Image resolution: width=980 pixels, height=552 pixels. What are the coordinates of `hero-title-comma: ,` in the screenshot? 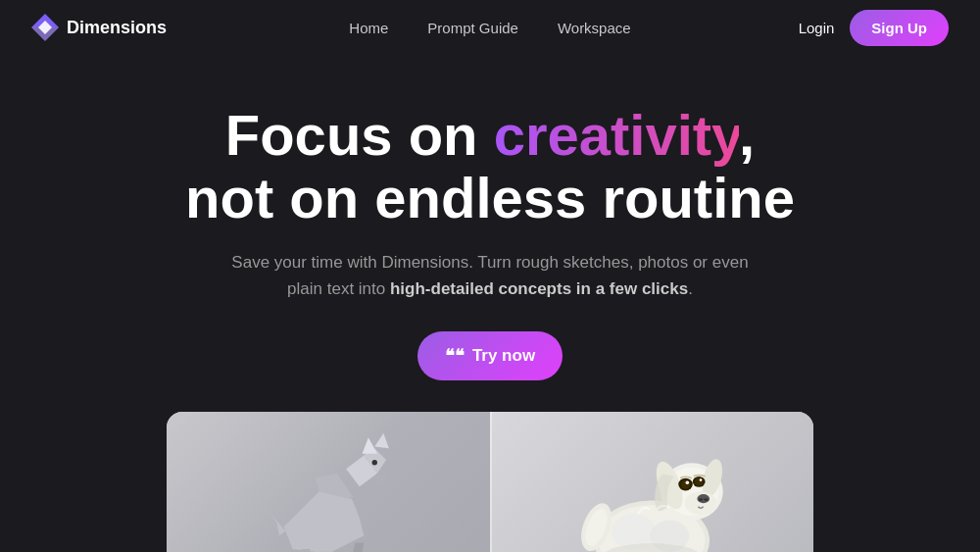 It's located at (747, 135).